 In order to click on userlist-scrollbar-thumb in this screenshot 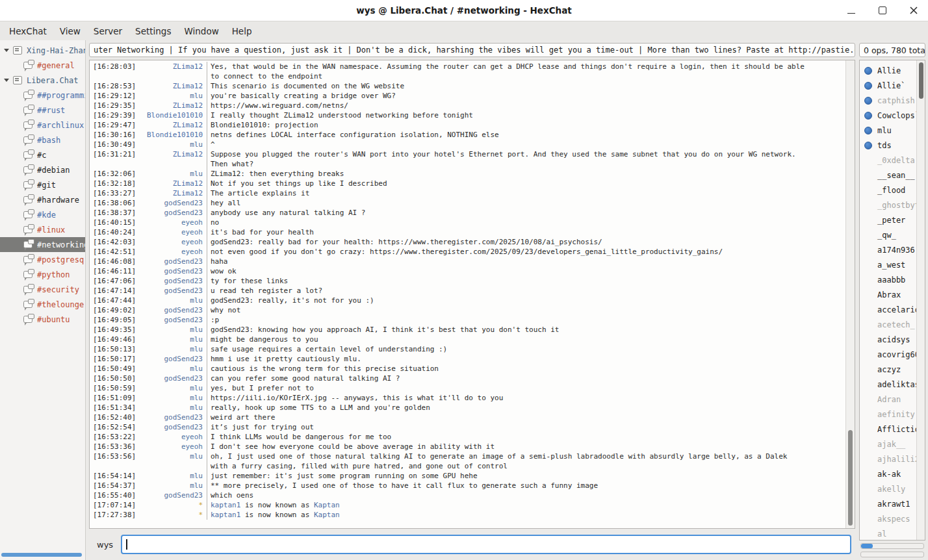, I will do `click(922, 81)`.